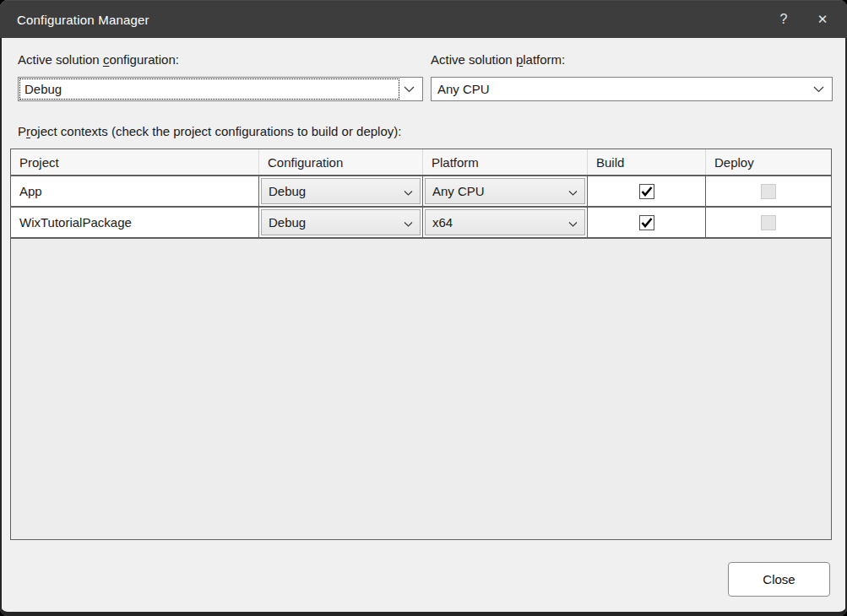 This screenshot has height=616, width=847. I want to click on combo-value: x64, so click(443, 223).